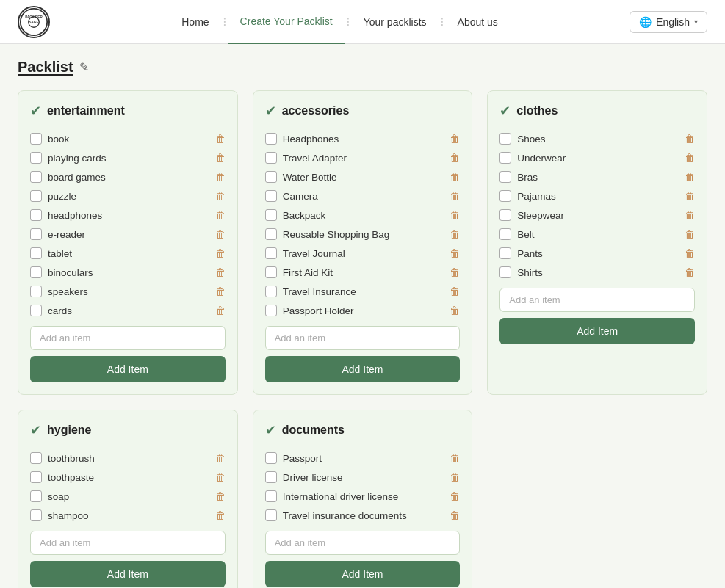 This screenshot has width=725, height=588. I want to click on item-label: Headphones, so click(364, 139).